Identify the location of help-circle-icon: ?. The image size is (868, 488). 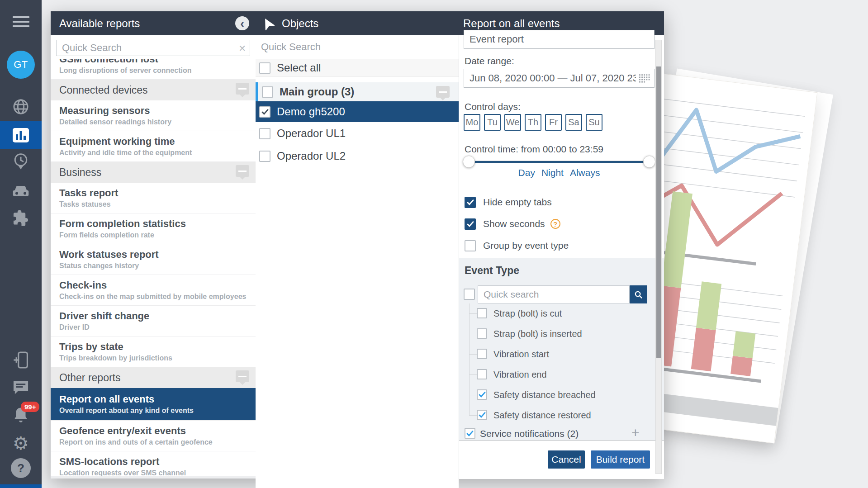
(555, 224).